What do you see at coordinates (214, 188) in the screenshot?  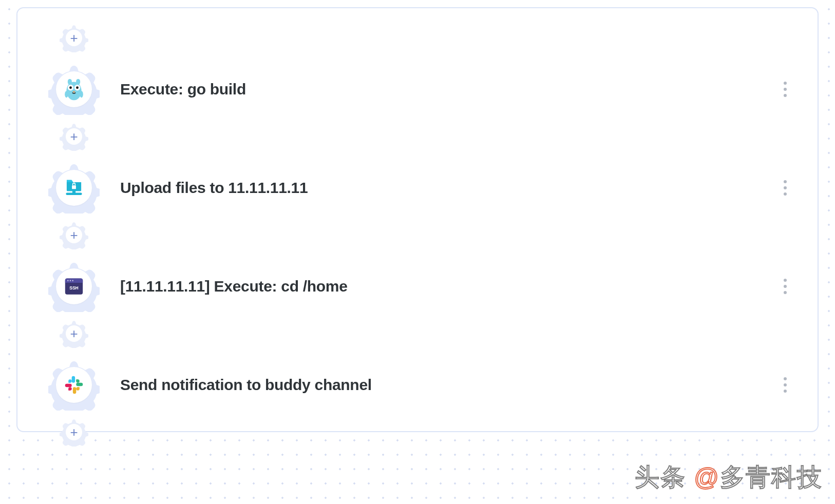 I see `step-label: Upload files to 11.11.11.11` at bounding box center [214, 188].